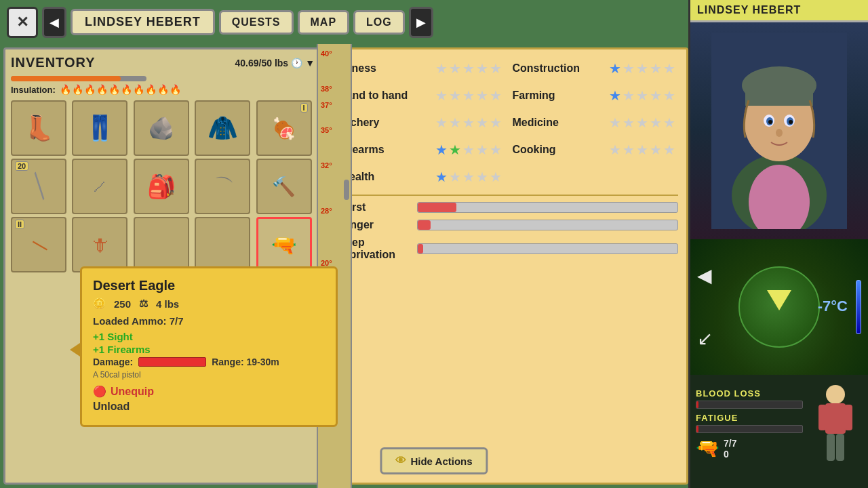 This screenshot has width=868, height=488. What do you see at coordinates (163, 62) in the screenshot?
I see `inventory-header: INVENTORY 40.69/50 lbs 🕐 ▼` at bounding box center [163, 62].